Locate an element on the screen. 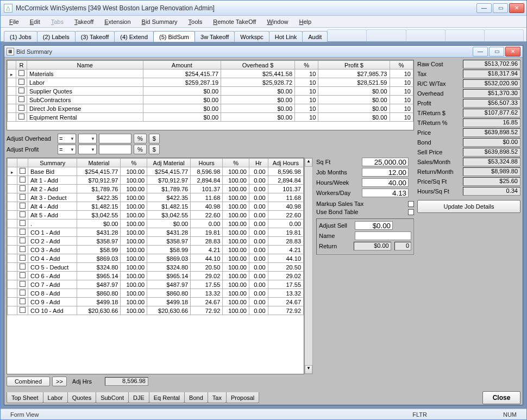 This screenshot has width=527, height=420. bottom-tab-dje: DJE is located at coordinates (139, 398).